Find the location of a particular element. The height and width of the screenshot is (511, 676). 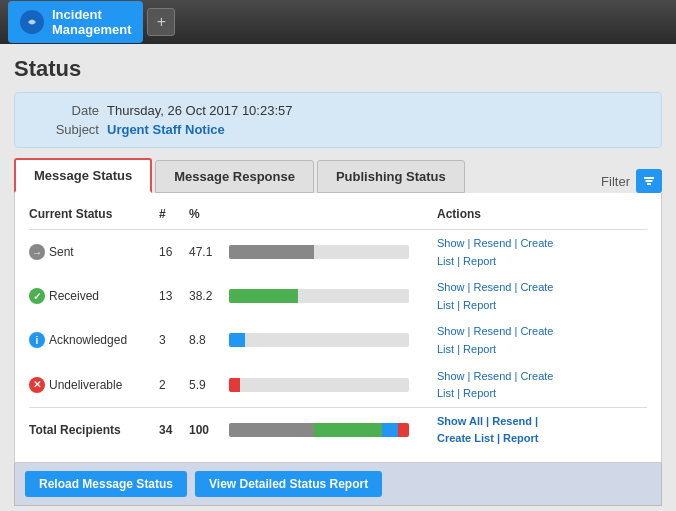

table-header-row: Current Status # % Actions is located at coordinates (338, 216).